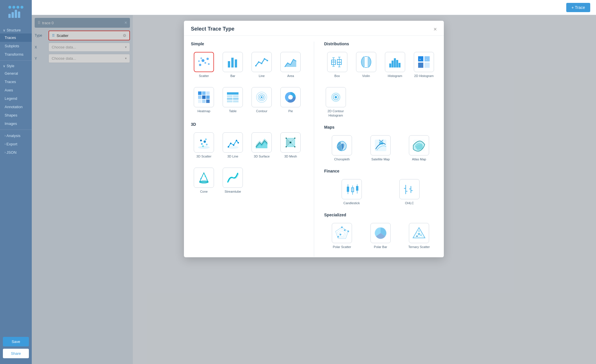 This screenshot has width=596, height=364. Describe the element at coordinates (16, 354) in the screenshot. I see `share-button: Share` at that location.